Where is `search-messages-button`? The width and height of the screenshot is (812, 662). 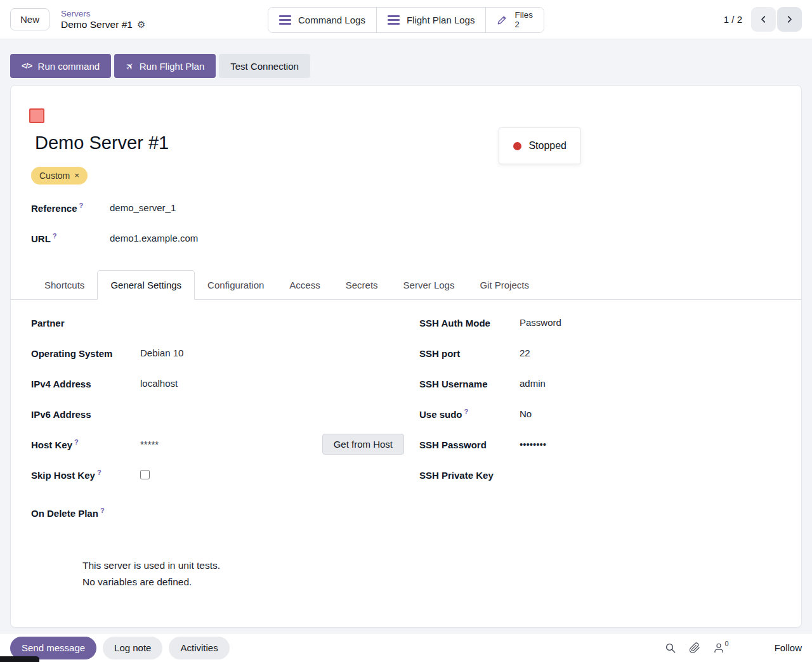
search-messages-button is located at coordinates (671, 648).